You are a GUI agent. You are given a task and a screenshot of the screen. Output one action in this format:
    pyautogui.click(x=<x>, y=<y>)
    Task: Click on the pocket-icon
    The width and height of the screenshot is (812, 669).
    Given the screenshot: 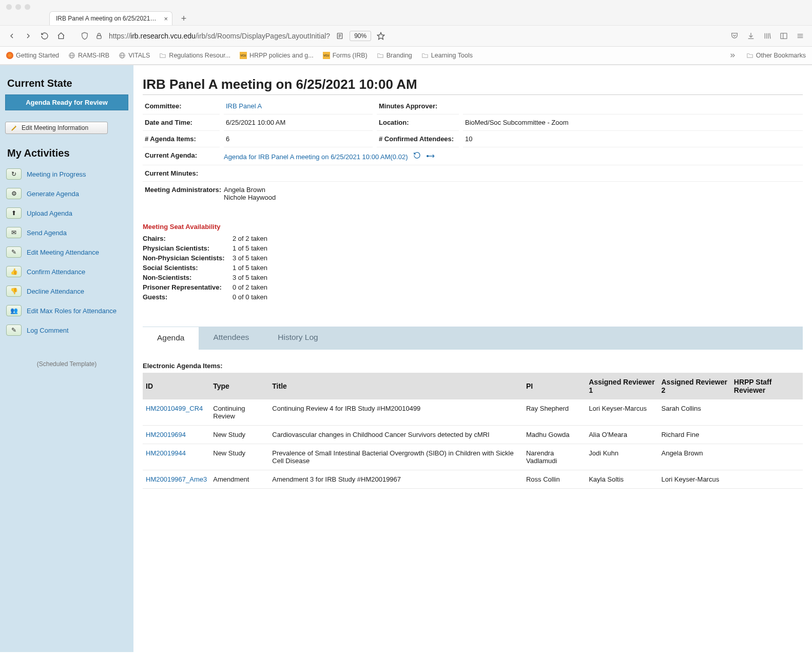 What is the action you would take?
    pyautogui.click(x=734, y=36)
    